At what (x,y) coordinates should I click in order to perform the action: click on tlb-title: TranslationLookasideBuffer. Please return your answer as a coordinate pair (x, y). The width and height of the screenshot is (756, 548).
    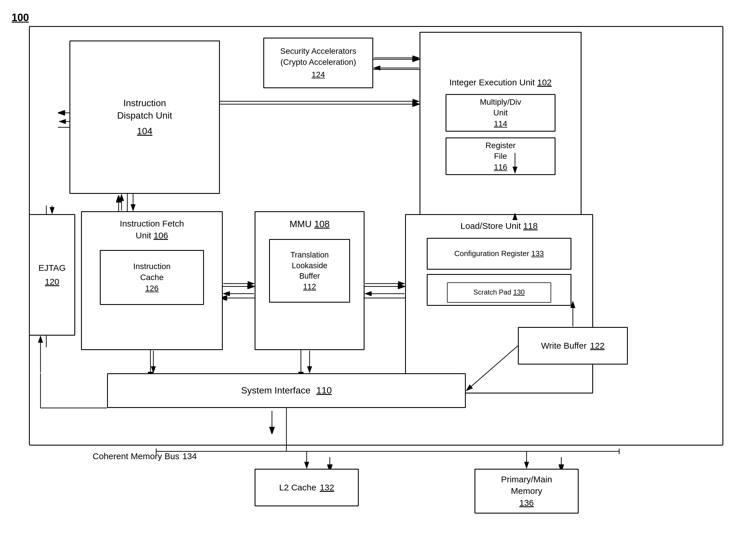
    Looking at the image, I should click on (310, 265).